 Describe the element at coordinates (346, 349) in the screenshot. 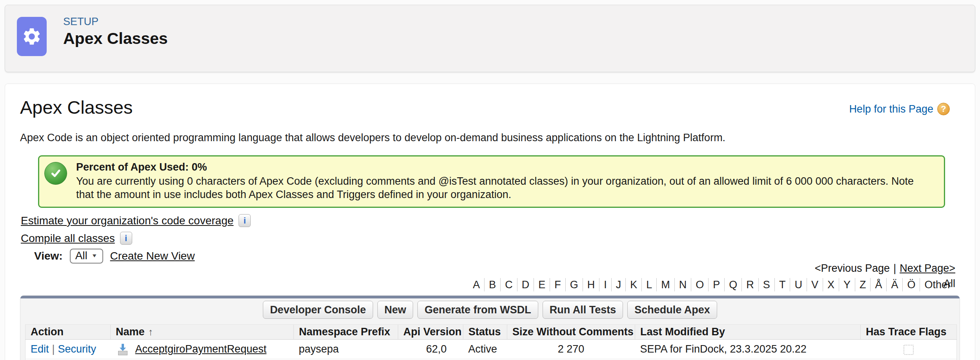

I see `namespace-prefix-cell: paysepa` at that location.